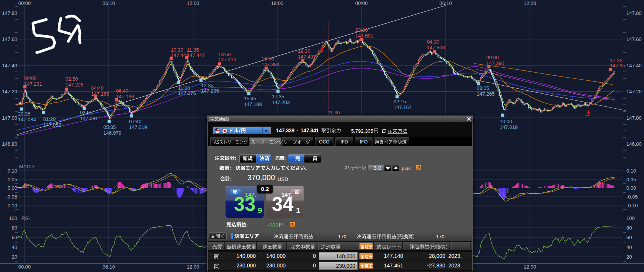 The width and height of the screenshot is (644, 272). Describe the element at coordinates (364, 36) in the screenshot. I see `svg-text: 147.601` at that location.